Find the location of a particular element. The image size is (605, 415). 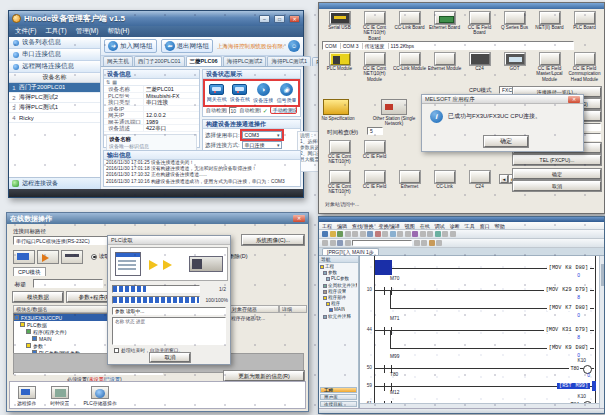

ladder-rung: 44 M71 MOVK31D79 8 is located at coordinates (484, 330).